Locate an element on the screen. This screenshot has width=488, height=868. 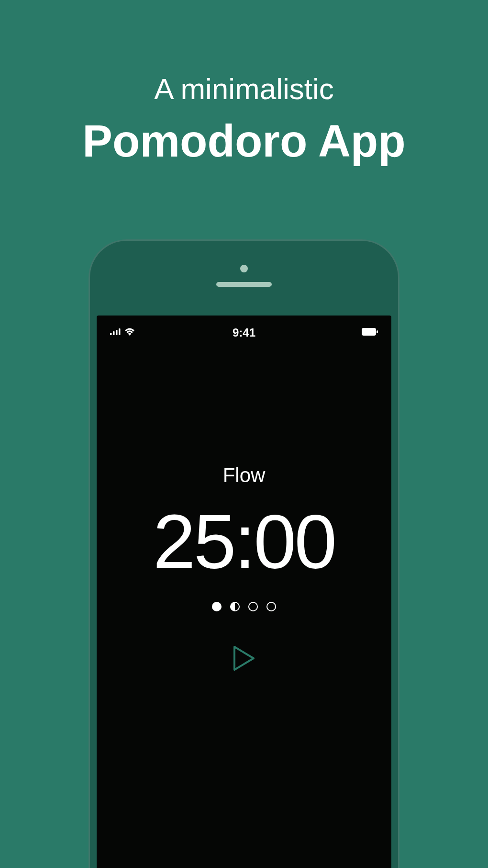
play-button is located at coordinates (244, 659).